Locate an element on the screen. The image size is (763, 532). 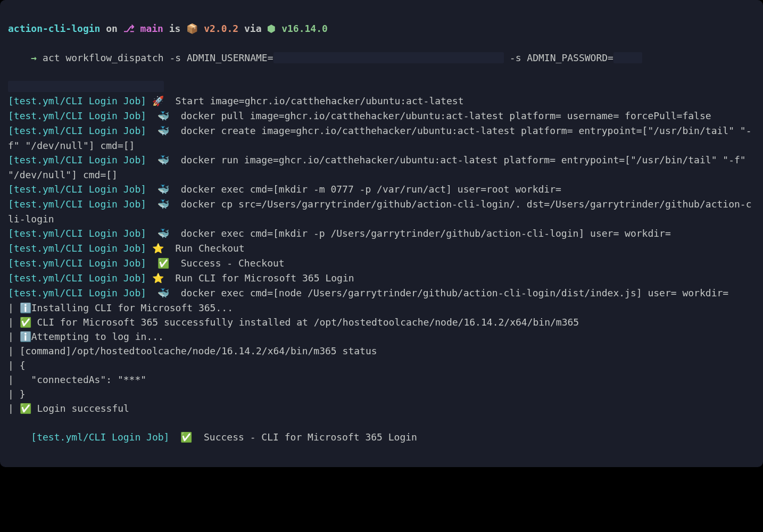
package-version: v2.0.2 is located at coordinates (218, 29).